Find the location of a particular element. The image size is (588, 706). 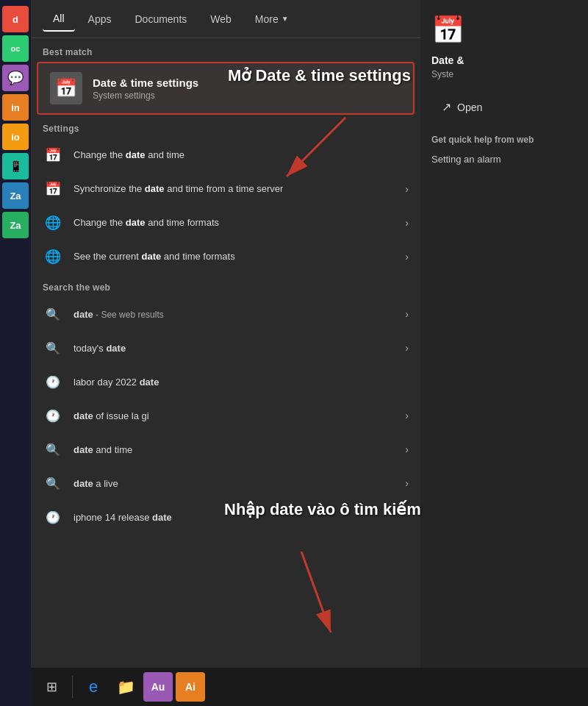

quick-help-section: Get quick help from web Setting an alarm is located at coordinates (504, 151).